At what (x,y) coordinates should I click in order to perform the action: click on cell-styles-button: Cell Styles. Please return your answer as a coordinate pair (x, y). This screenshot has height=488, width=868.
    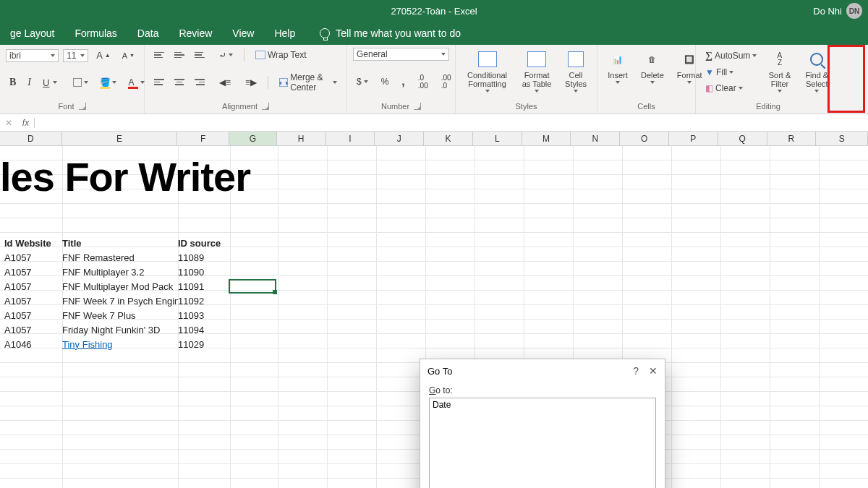
    Looking at the image, I should click on (576, 71).